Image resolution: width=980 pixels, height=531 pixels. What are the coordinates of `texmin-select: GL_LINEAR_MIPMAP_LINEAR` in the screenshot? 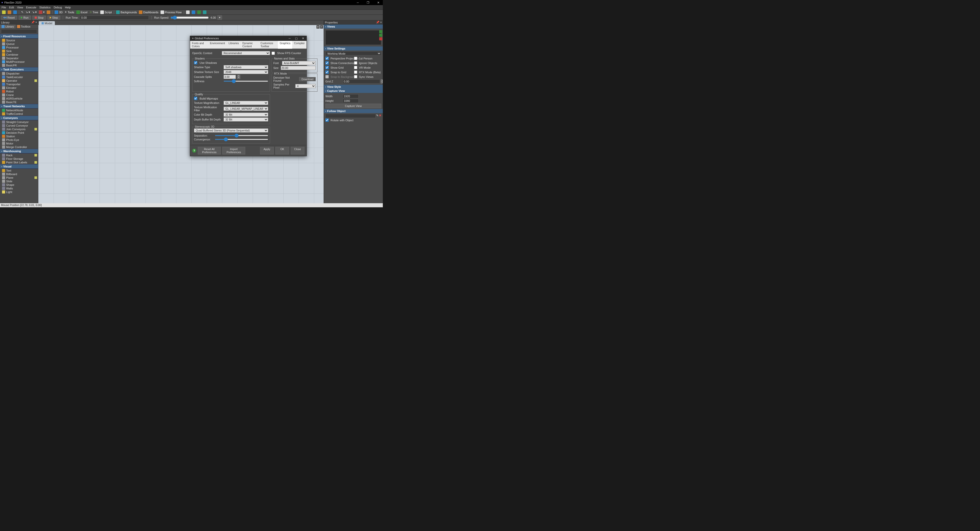 It's located at (246, 109).